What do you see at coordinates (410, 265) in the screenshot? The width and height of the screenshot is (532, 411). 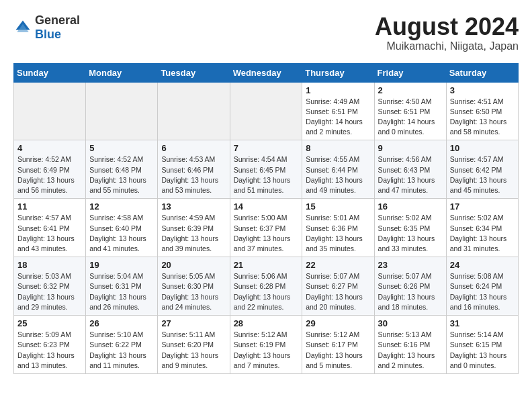 I see `day-number: 23` at bounding box center [410, 265].